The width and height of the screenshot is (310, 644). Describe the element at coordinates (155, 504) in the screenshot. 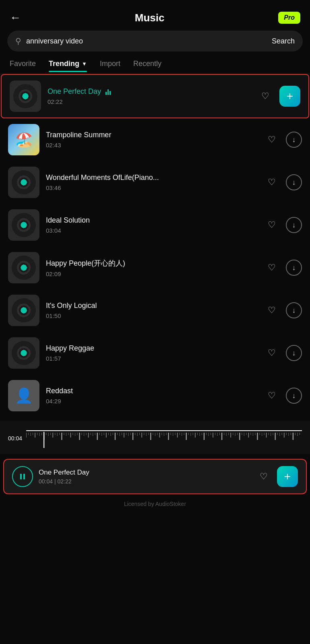

I see `footer-license: Licensed by AudioStoker` at that location.